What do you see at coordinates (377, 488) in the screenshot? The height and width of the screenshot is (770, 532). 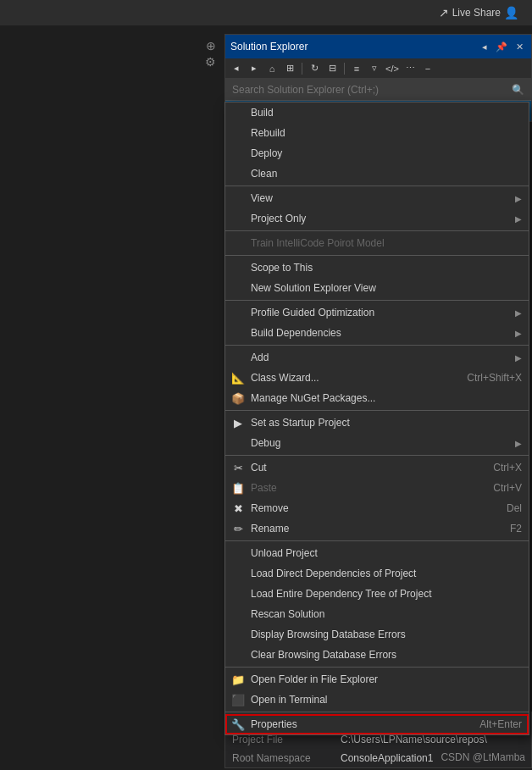 I see `menu-item-paste: 📋PasteCtrl+V` at bounding box center [377, 488].